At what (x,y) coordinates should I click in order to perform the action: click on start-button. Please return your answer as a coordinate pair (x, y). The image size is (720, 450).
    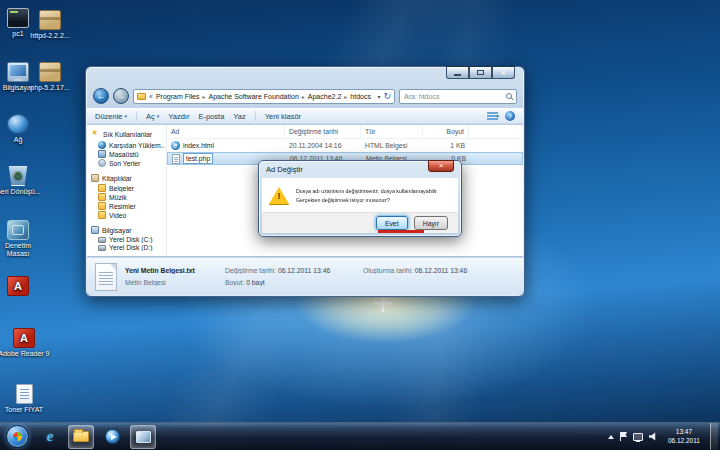
    Looking at the image, I should click on (18, 436).